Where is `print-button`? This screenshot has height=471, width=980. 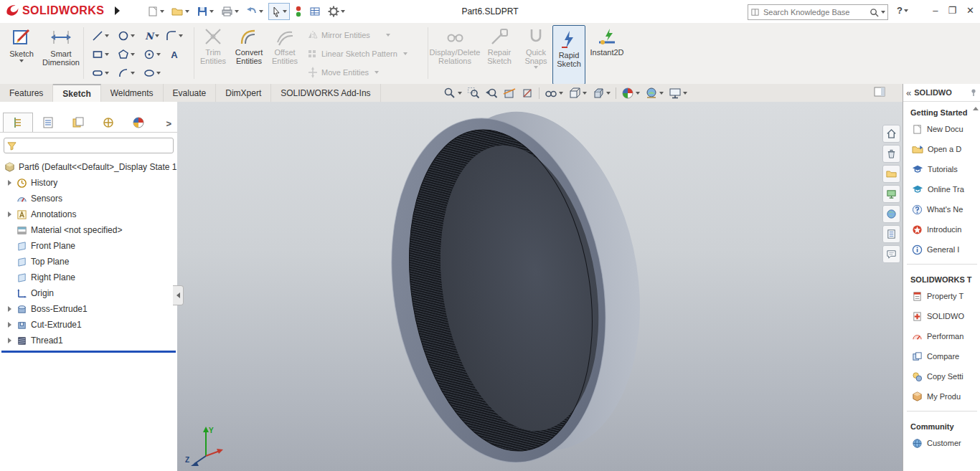 print-button is located at coordinates (230, 11).